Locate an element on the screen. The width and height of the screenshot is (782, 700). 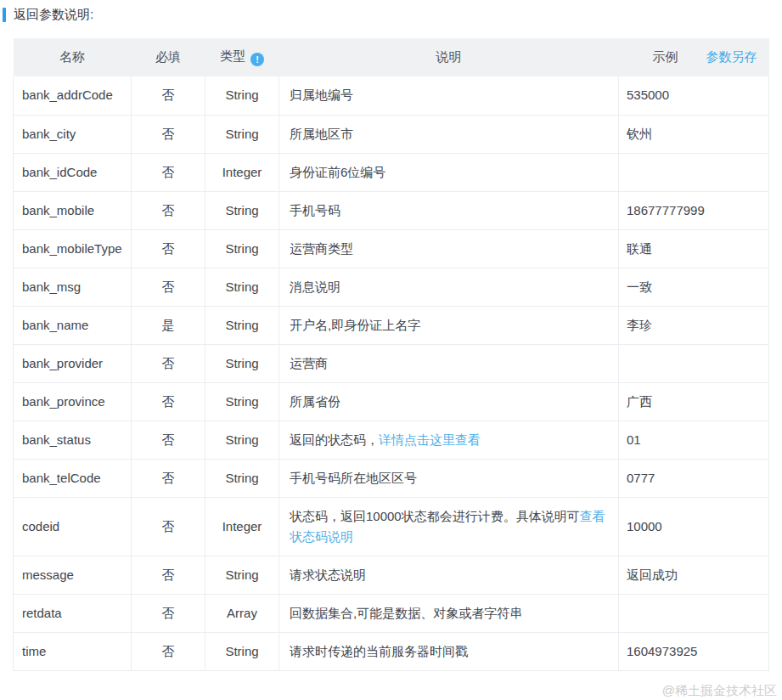
table-row: bank_telCode否String手机号码所在地区区号0777 is located at coordinates (391, 477).